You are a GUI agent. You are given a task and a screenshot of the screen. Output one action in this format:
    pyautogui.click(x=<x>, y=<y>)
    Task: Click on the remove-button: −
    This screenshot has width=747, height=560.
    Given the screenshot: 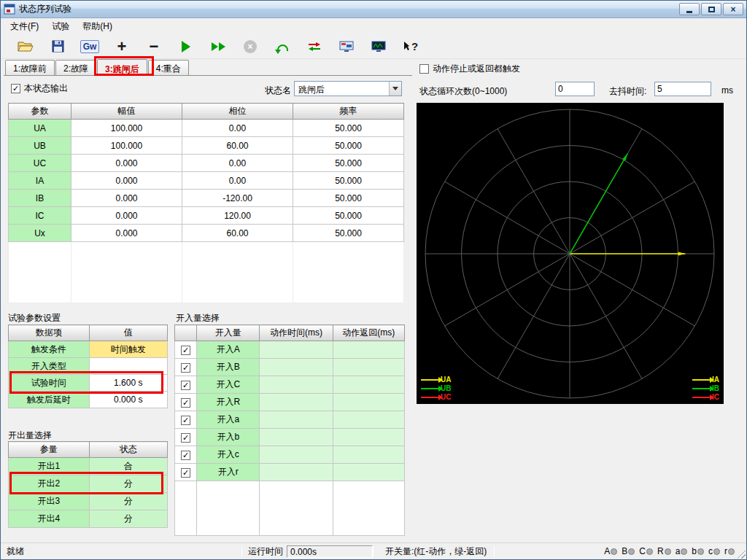 What is the action you would take?
    pyautogui.click(x=154, y=47)
    